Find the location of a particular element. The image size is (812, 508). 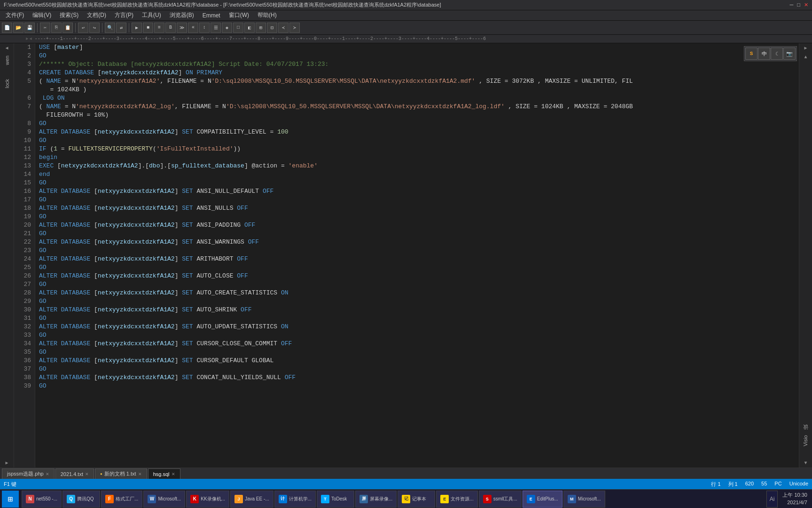

toolbar-open: 📂 is located at coordinates (18, 28).